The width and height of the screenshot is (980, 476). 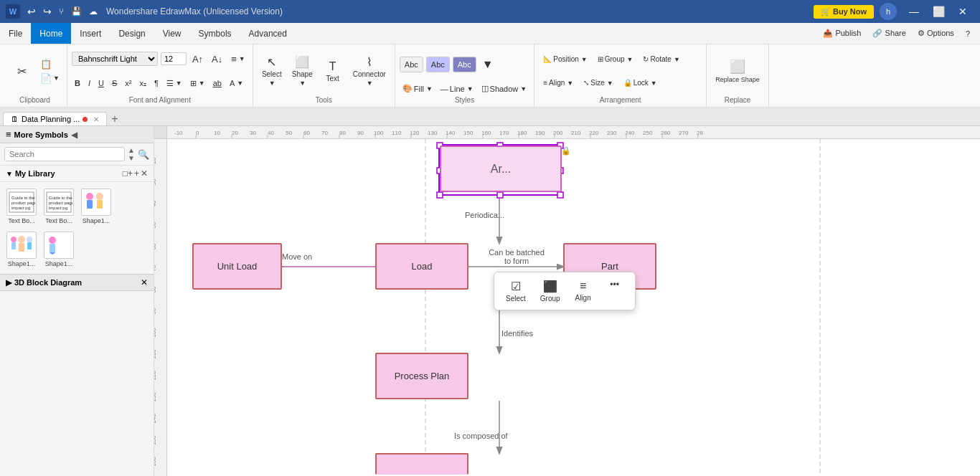 I want to click on tab-close-icon: ✕, so click(x=96, y=119).